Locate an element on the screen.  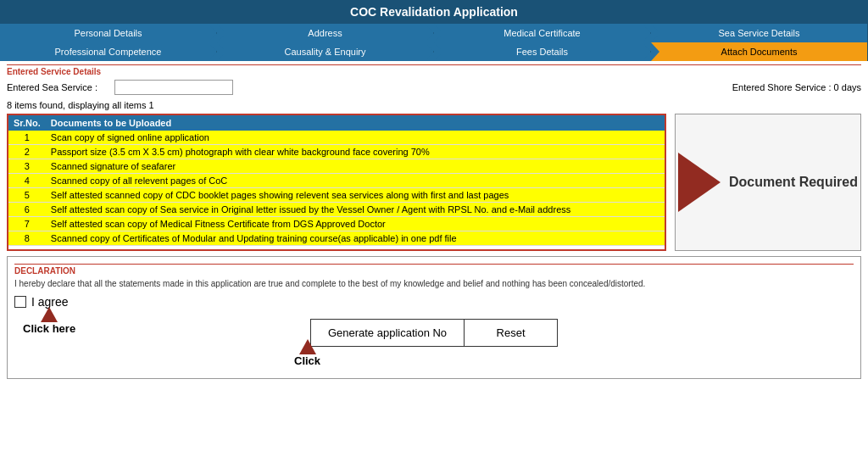
nav-row-1: Personal Details Address Medical Certifi… is located at coordinates (434, 33).